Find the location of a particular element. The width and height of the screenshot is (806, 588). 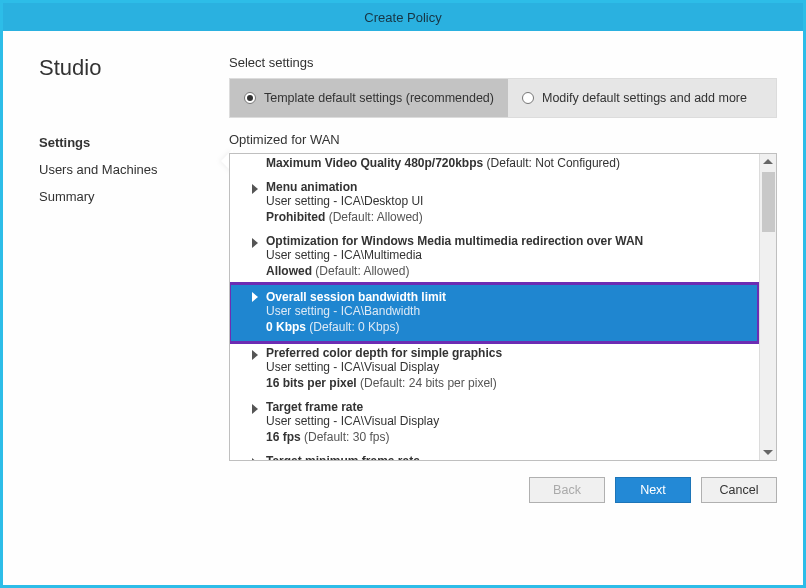

setting-meta: User setting - ICA\Bandwidth is located at coordinates (512, 311).